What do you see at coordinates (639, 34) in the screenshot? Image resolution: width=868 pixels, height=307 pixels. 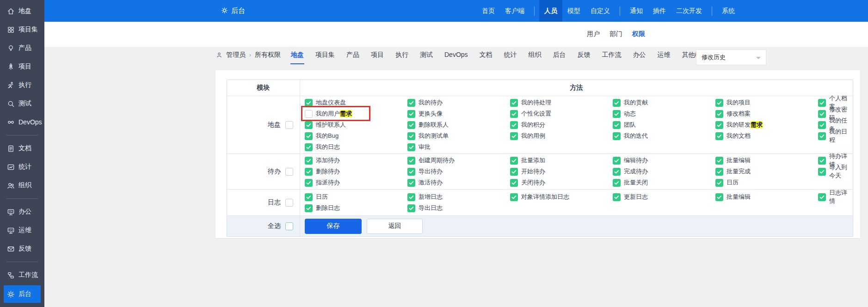 I see `subnav-item-privilege: 权限` at bounding box center [639, 34].